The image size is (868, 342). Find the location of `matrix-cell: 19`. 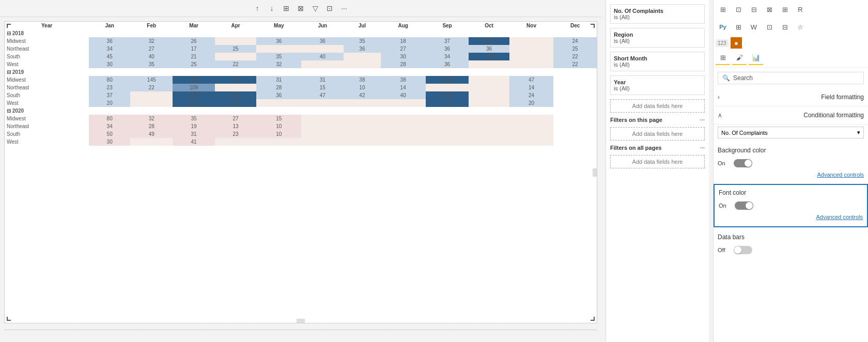

matrix-cell: 19 is located at coordinates (194, 126).